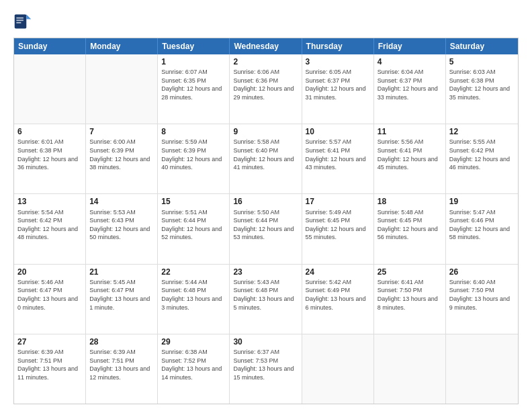  What do you see at coordinates (122, 342) in the screenshot?
I see `day-number: 28` at bounding box center [122, 342].